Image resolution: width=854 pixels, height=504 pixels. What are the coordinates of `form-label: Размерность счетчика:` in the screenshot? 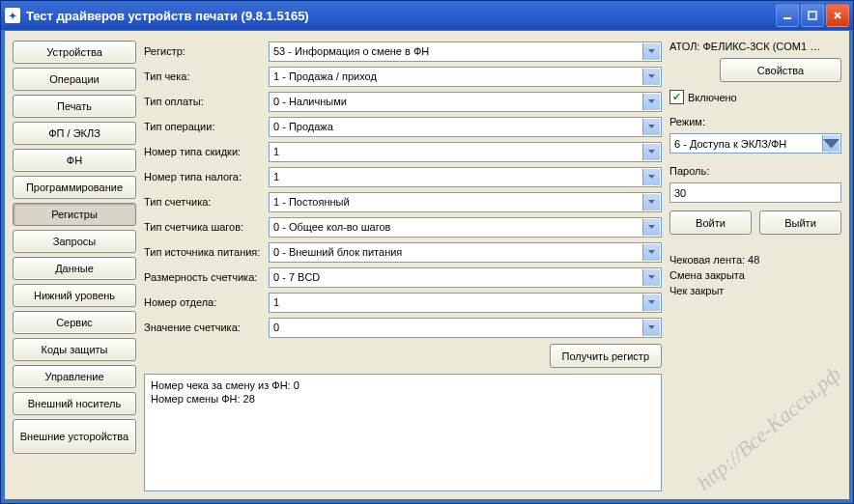 It's located at (207, 277).